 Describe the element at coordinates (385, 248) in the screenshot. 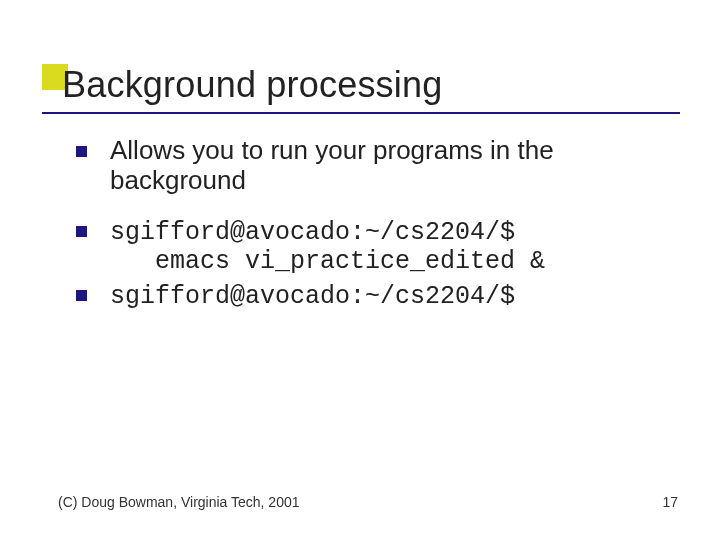

I see `bullet-text: sgifford@avocado:~/cs2204/$ emacs vi_pra…` at that location.